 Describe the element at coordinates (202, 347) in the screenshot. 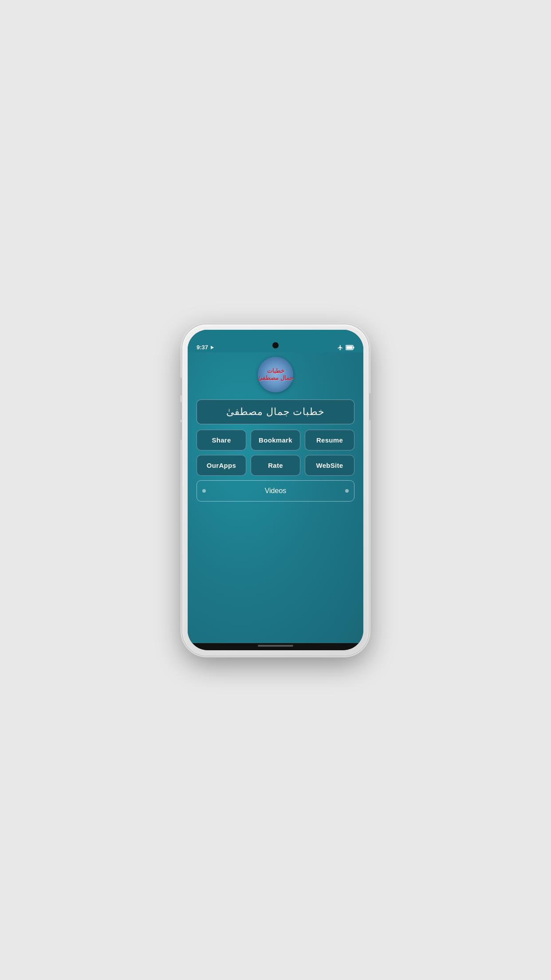

I see `time-display: 9:37` at that location.